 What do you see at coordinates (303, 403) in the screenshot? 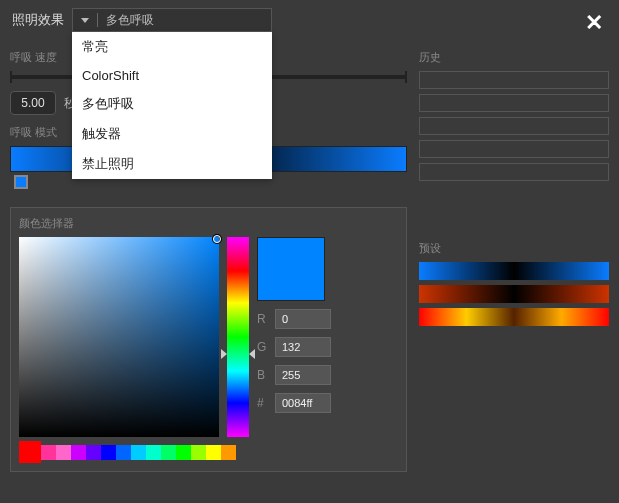
I see `hex-input` at bounding box center [303, 403].